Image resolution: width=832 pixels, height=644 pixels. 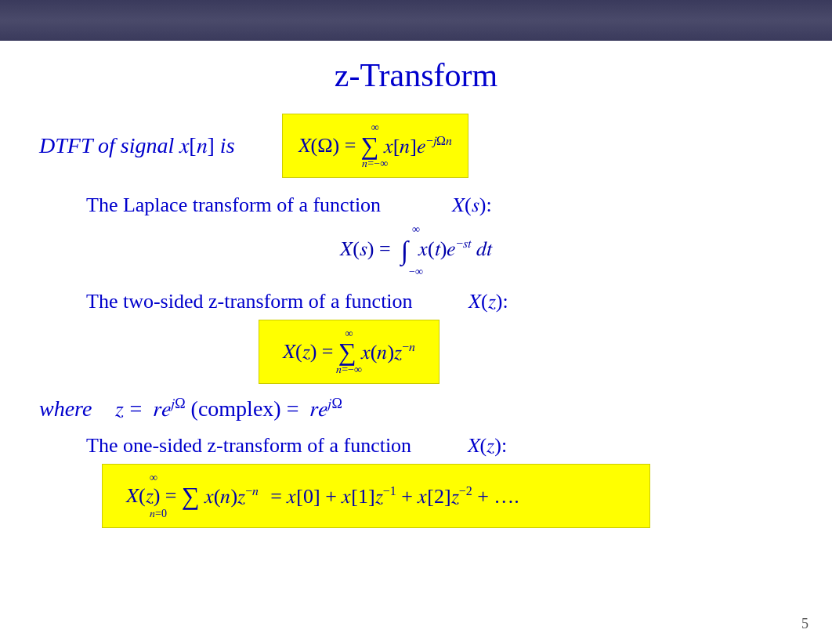 I want to click on two-sided-Xz: 𝑋(𝑧) =, so click(x=310, y=352).